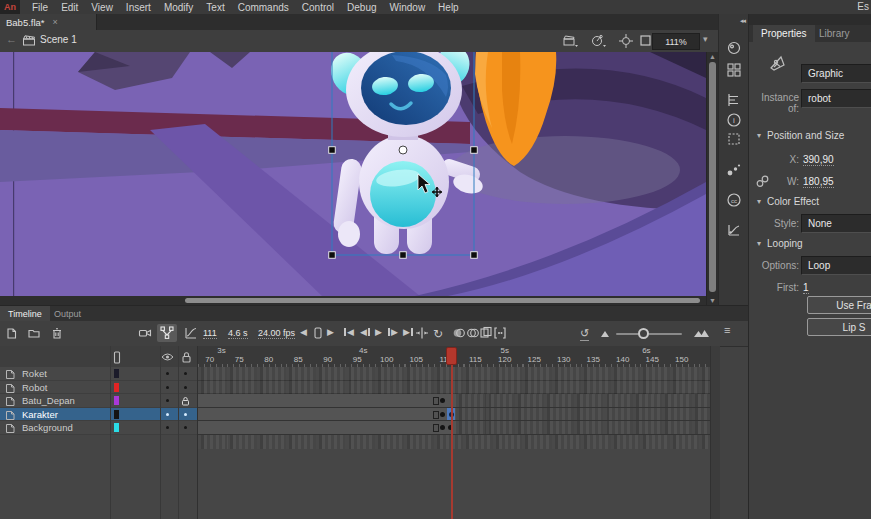 The image size is (871, 519). I want to click on edit-scene-button, so click(571, 41).